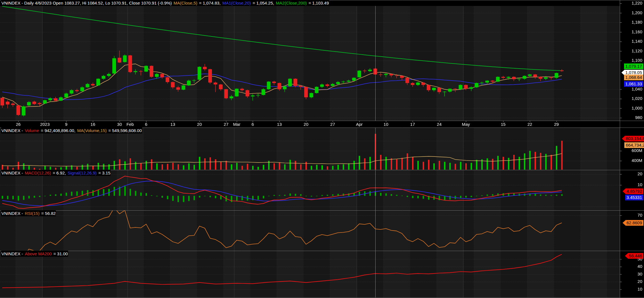 The width and height of the screenshot is (644, 298). I want to click on axis-badge-above: 56.446, so click(634, 256).